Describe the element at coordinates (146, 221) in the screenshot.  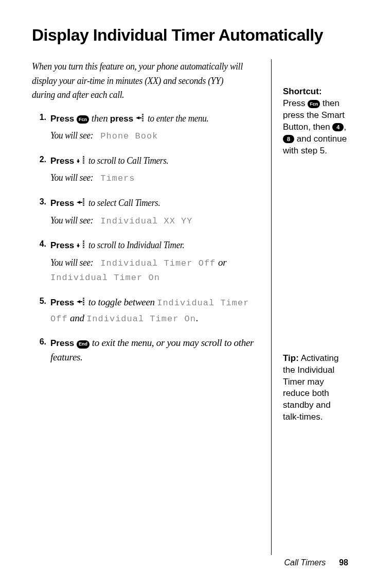
I see `lcd-text: Individual XX YY` at that location.